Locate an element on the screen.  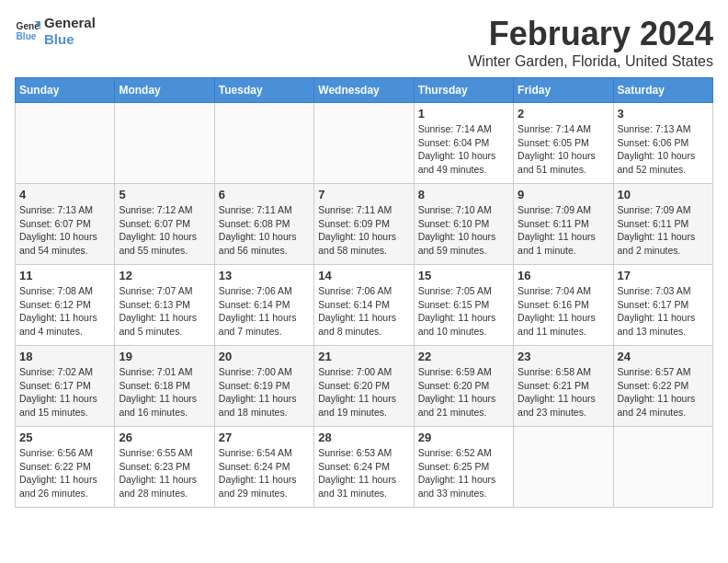
week-row-2: 4Sunrise: 7:13 AM Sunset: 6:07 PM Daylig… is located at coordinates (364, 224).